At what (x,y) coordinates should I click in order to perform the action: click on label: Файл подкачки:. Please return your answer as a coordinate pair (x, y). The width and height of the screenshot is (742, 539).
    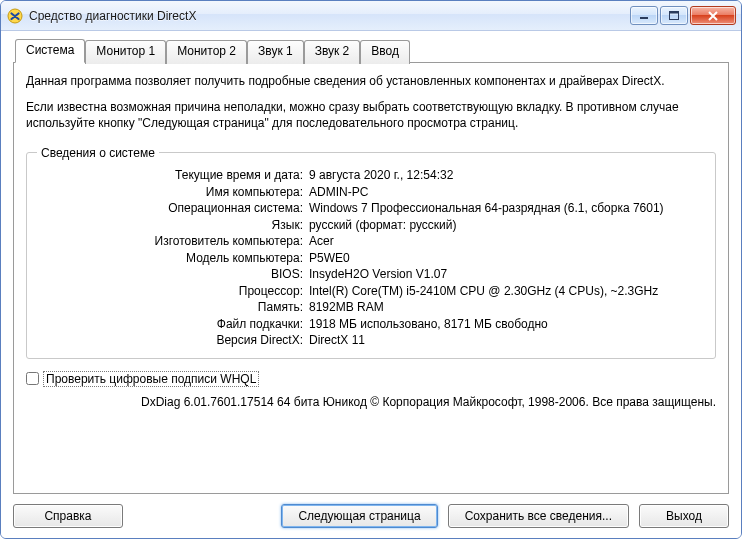
    Looking at the image, I should click on (173, 324).